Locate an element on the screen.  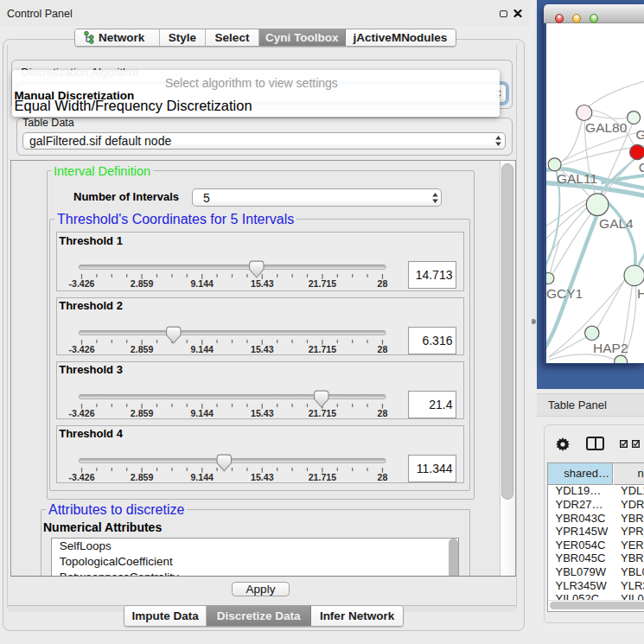
svg-text: GAL4 is located at coordinates (616, 223).